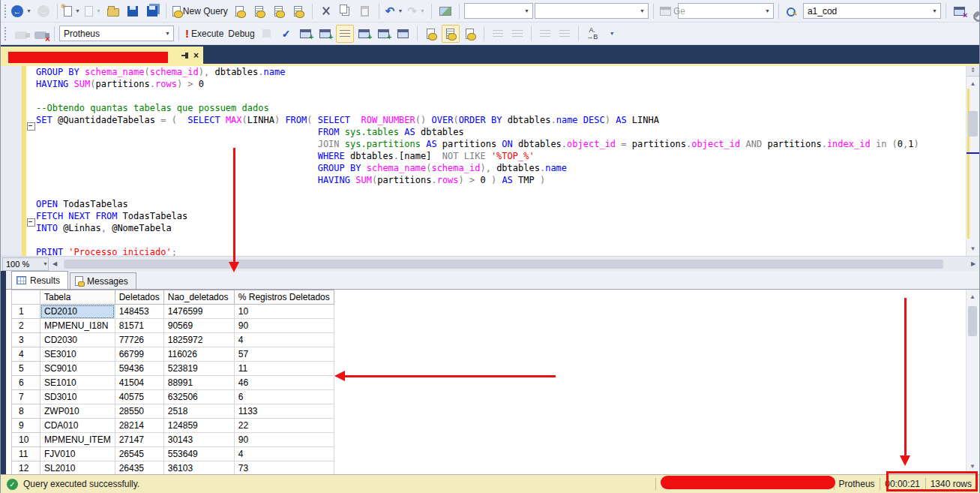 Image resolution: width=980 pixels, height=493 pixels. I want to click on grid-cell: SL2010, so click(78, 468).